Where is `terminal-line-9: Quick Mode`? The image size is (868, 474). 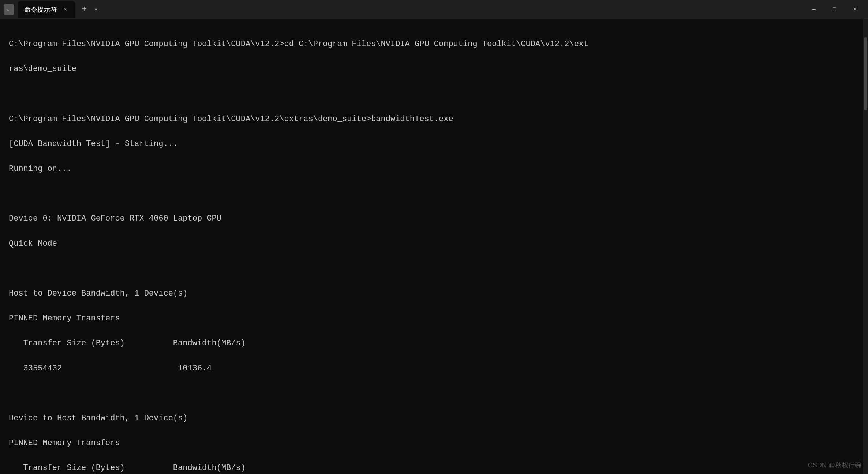 terminal-line-9: Quick Mode is located at coordinates (33, 244).